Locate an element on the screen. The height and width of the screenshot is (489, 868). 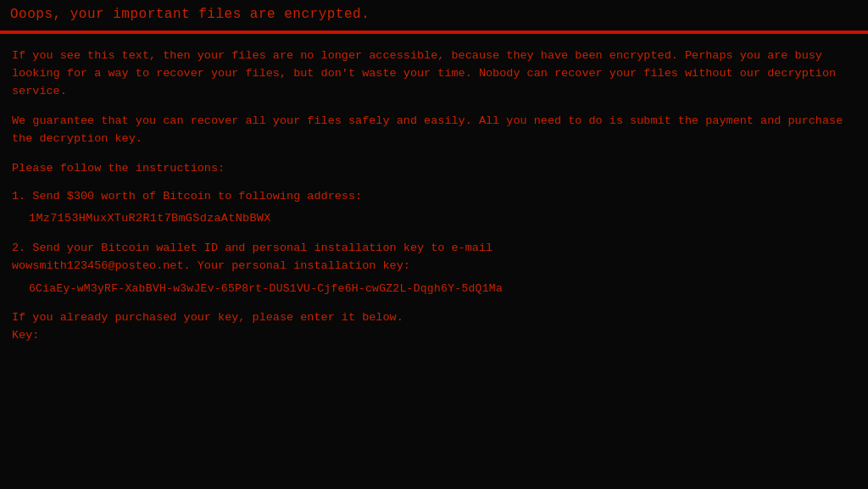
title-text: Ooops, your important files are encrypte… is located at coordinates (190, 14).